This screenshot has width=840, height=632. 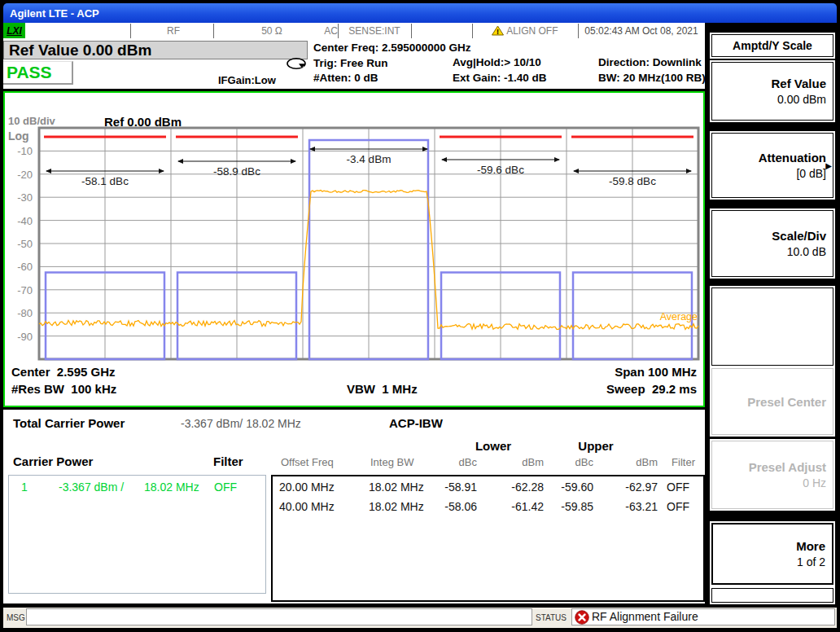 I want to click on span-footer: Span 100 MHz, so click(x=656, y=371).